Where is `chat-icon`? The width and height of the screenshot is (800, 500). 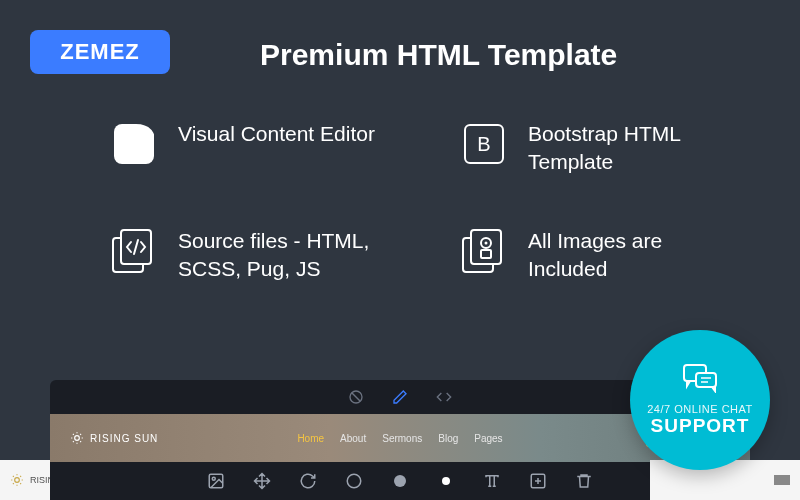
chat-icon is located at coordinates (700, 380).